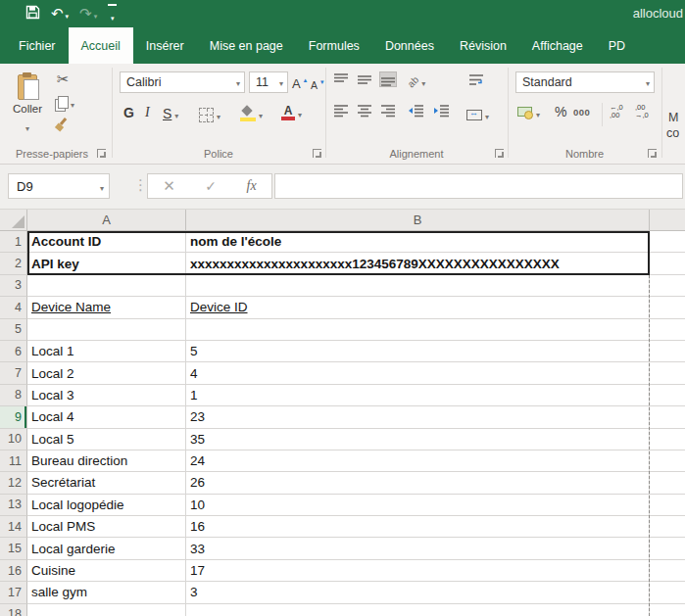  Describe the element at coordinates (269, 82) in the screenshot. I see `font-size-select: 11` at that location.